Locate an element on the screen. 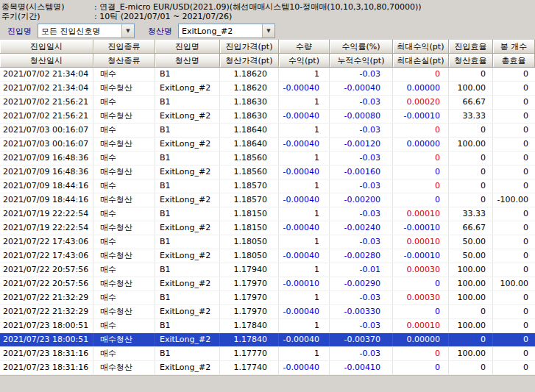 This screenshot has width=535, height=392. table-cell: 0.00010 is located at coordinates (421, 242).